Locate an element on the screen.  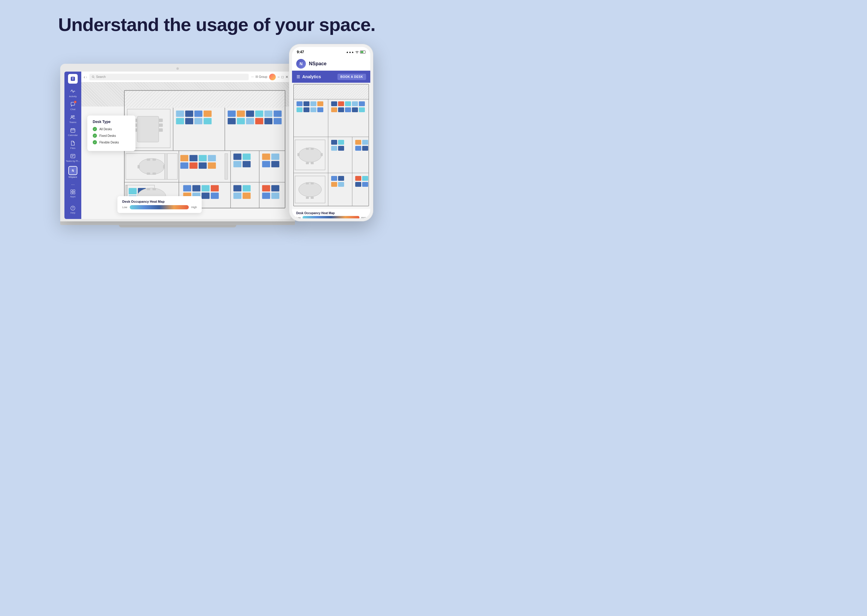
nspace-icon: N is located at coordinates (73, 171).